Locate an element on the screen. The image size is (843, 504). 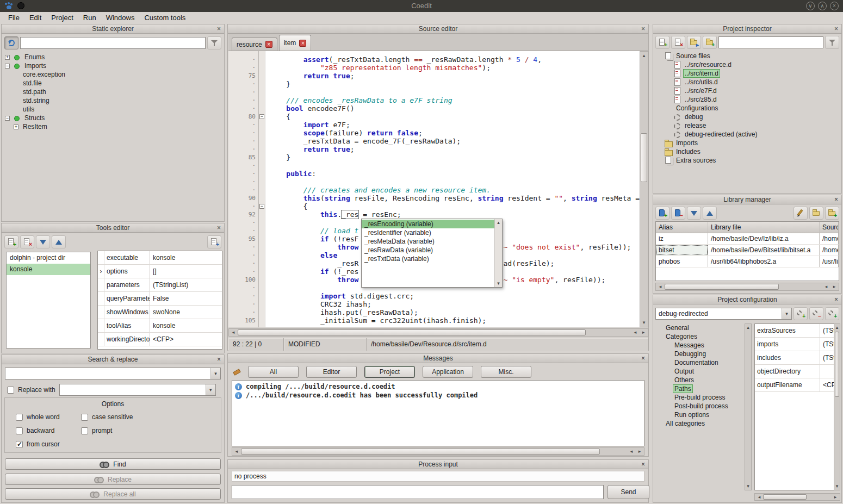
code-line: this._res = resEnc; is located at coordinates (455, 214).